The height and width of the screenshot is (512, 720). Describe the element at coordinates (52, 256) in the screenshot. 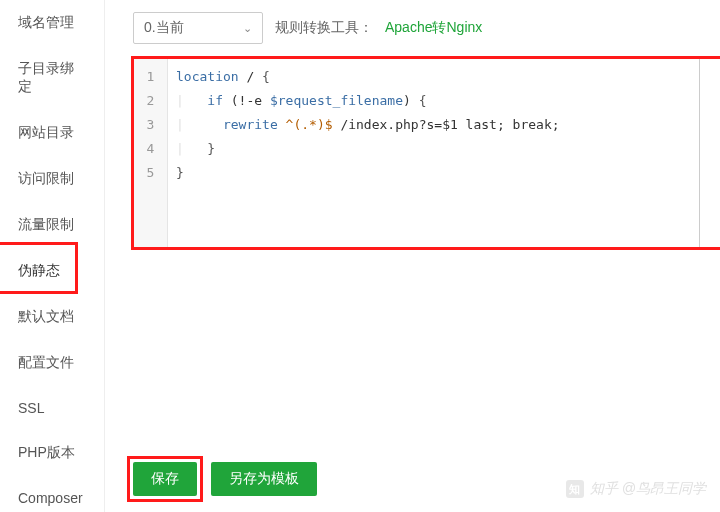

I see `sidebar: 域名管理子目录绑定网站目录访问限制流量限制伪静态默认文档配置文件SSLPHP版本…` at that location.